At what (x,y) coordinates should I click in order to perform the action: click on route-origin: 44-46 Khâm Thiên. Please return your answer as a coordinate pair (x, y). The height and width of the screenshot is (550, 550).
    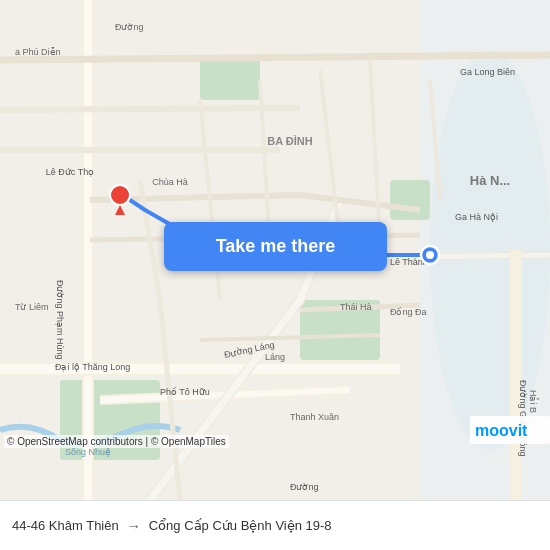
    Looking at the image, I should click on (66, 526).